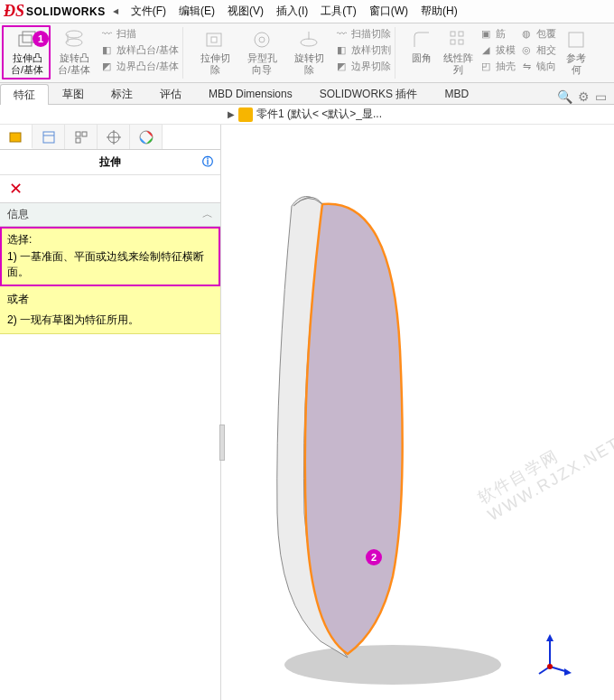 This screenshot has width=614, height=700. What do you see at coordinates (526, 50) in the screenshot?
I see `intersect-icon: ◎` at bounding box center [526, 50].